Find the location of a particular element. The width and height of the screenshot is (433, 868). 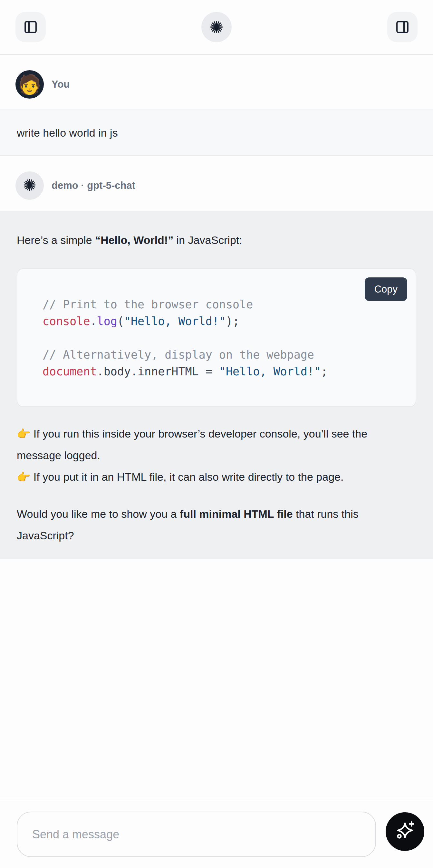

send-button is located at coordinates (405, 832).